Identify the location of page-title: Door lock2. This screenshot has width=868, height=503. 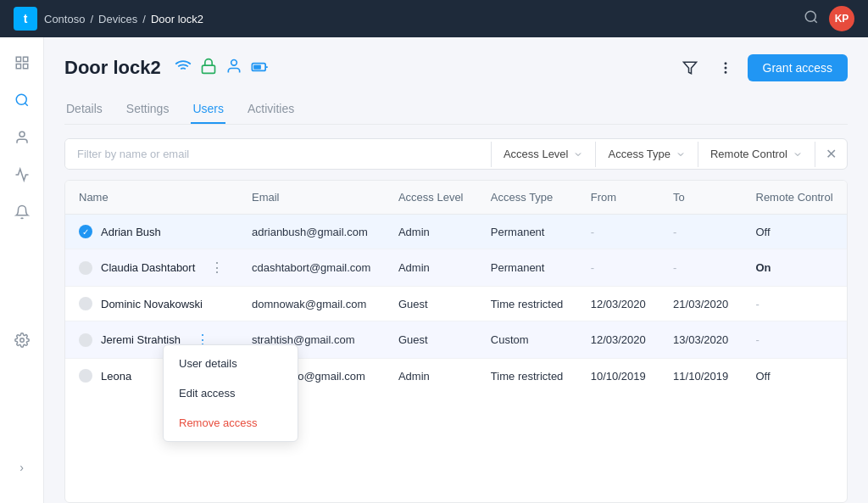
(113, 68).